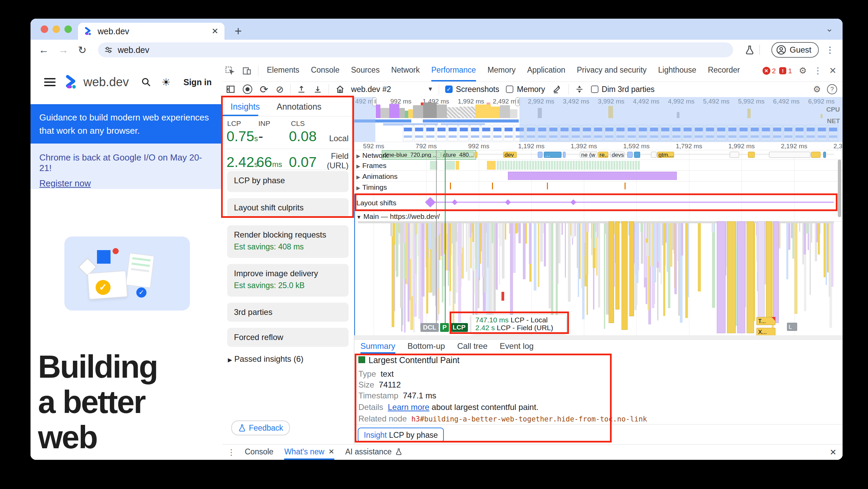 The height and width of the screenshot is (489, 868). What do you see at coordinates (68, 29) in the screenshot?
I see `maximize-window-button` at bounding box center [68, 29].